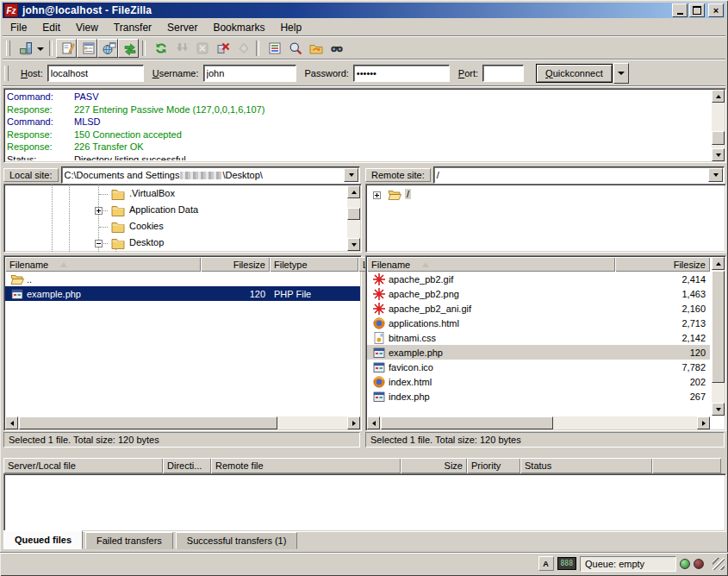 Image resolution: width=728 pixels, height=576 pixels. What do you see at coordinates (567, 564) in the screenshot?
I see `speed-limits-icon: 888` at bounding box center [567, 564].